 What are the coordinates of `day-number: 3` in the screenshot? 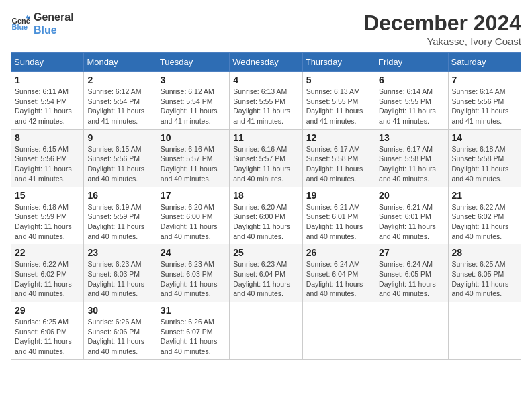 It's located at (193, 80).